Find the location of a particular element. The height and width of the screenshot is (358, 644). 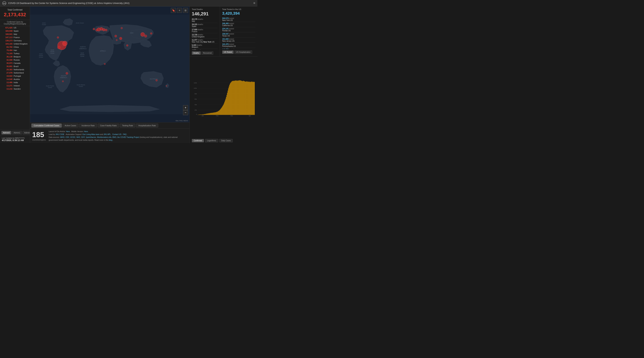

country-item: 184,948Spain is located at coordinates (15, 31).